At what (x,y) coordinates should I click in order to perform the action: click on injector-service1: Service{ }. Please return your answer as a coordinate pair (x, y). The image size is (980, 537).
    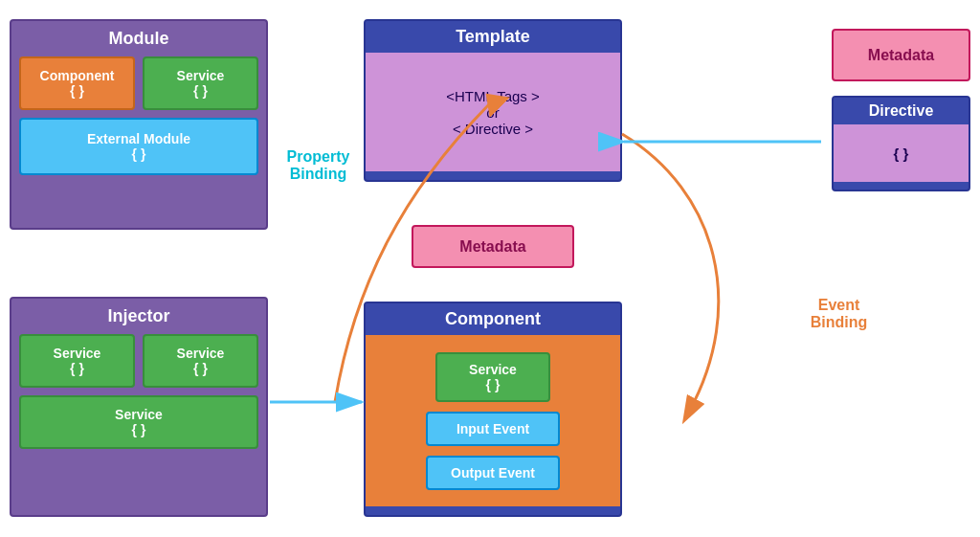
    Looking at the image, I should click on (77, 361).